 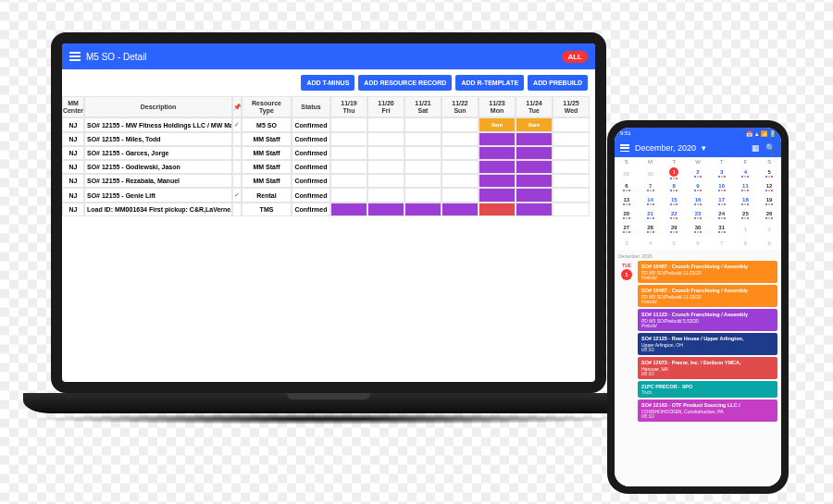 What do you see at coordinates (698, 368) in the screenshot?
I see `agenda-list: December, 2020 TUE 1 SO# 10487 - Crunch …` at bounding box center [698, 368].